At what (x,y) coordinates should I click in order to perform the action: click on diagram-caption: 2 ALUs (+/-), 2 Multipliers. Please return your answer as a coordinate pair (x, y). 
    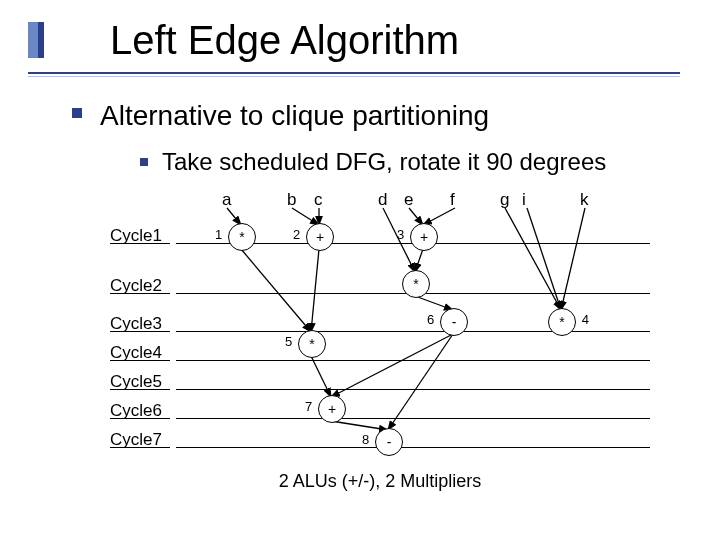
    Looking at the image, I should click on (380, 482).